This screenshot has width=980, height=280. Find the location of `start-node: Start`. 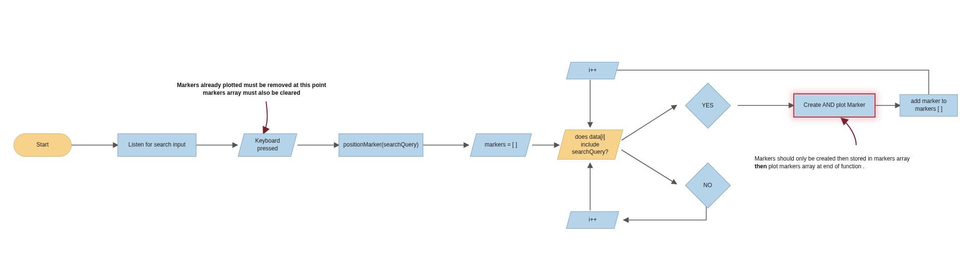

start-node: Start is located at coordinates (43, 145).